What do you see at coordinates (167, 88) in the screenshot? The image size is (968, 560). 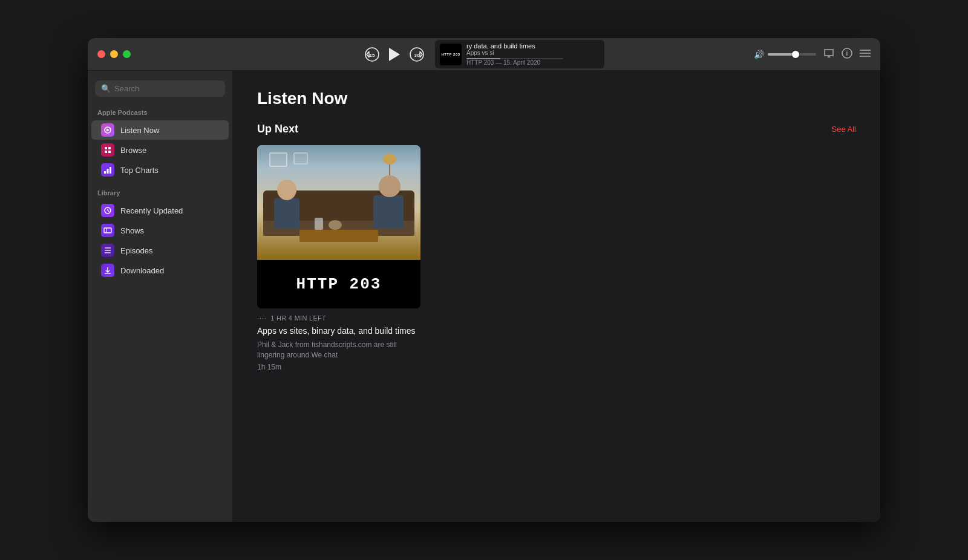 I see `search-input` at bounding box center [167, 88].